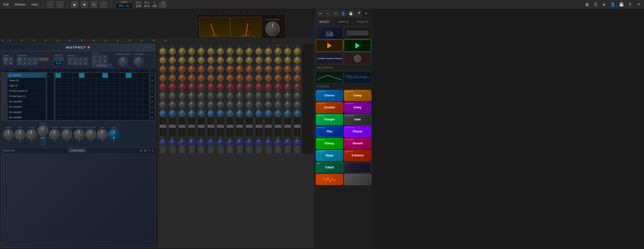 This screenshot has width=644, height=249. Describe the element at coordinates (201, 96) in the screenshot. I see `ch-5-aux-1-knob` at that location.